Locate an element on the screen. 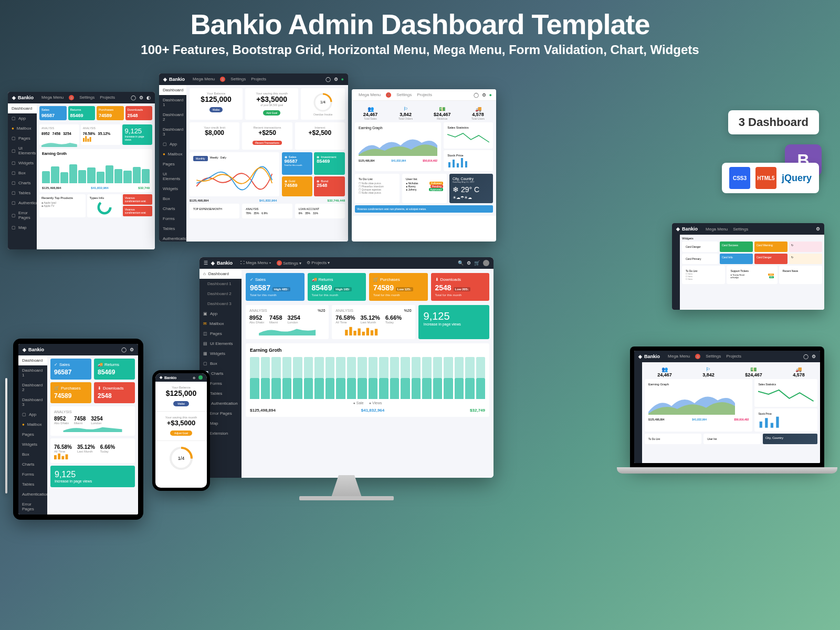 This screenshot has width=840, height=630. stat-returns: 🚚Returns 85469 High 165↑ Total for this … is located at coordinates (337, 287).